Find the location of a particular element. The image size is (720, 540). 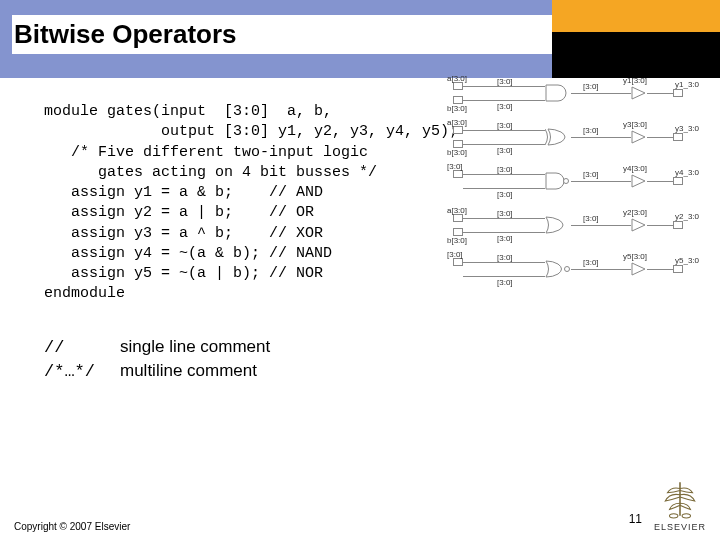

out-label: y1_3:0 is located at coordinates (687, 84).